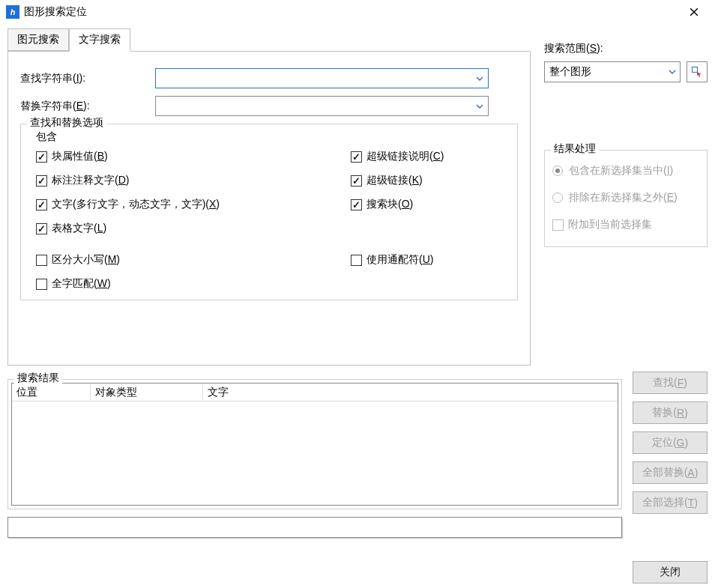 The image size is (715, 588). Describe the element at coordinates (670, 503) in the screenshot. I see `select-all-button: 全部选择(T)` at that location.